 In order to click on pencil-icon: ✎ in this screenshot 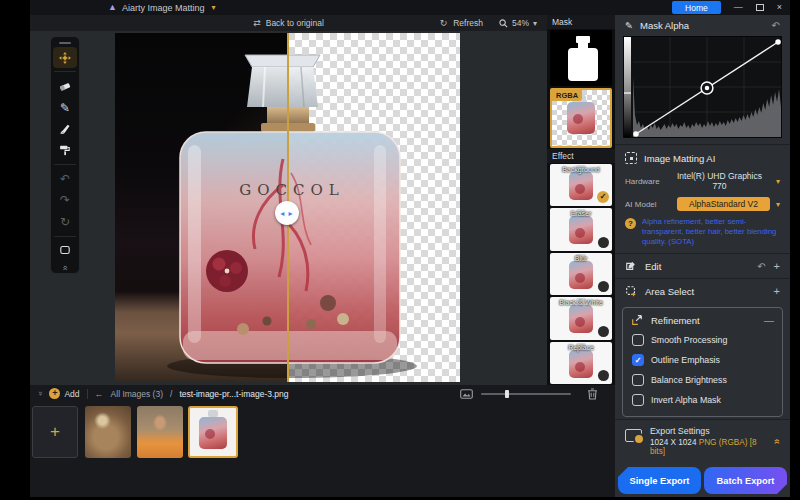, I will do `click(65, 108)`.